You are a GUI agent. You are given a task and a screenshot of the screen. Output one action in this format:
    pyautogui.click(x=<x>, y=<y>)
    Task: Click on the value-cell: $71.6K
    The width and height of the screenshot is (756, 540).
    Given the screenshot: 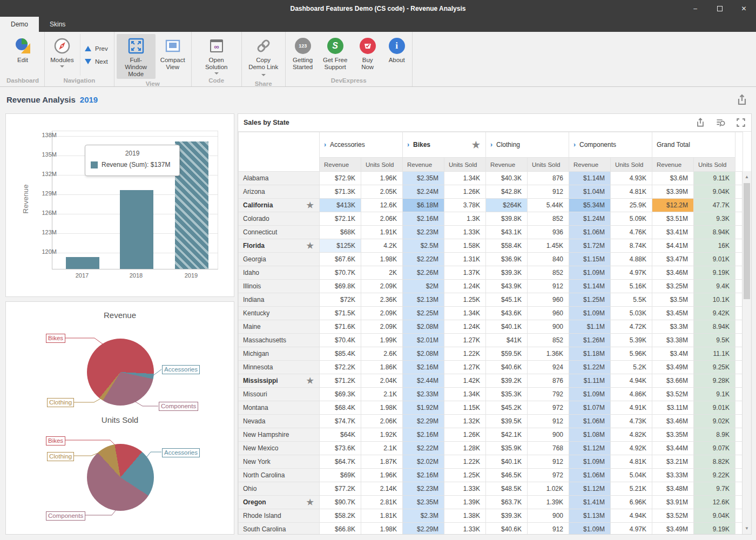 What is the action you would take?
    pyautogui.click(x=340, y=327)
    